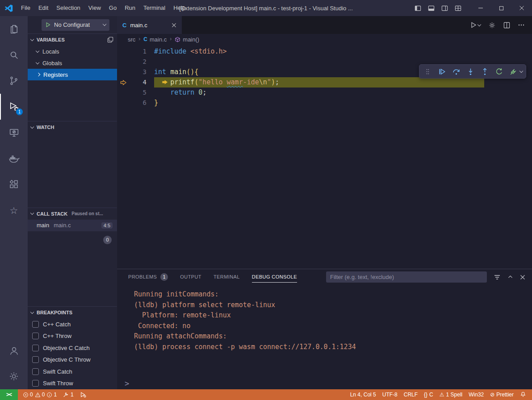 Image resolution: width=532 pixels, height=400 pixels. I want to click on status-eol: CRLF, so click(411, 395).